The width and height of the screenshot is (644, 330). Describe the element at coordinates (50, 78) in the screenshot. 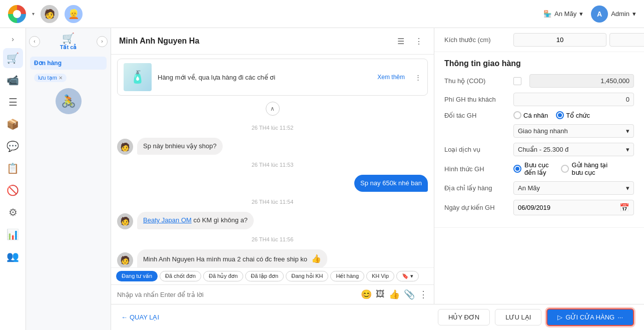

I see `menu-item-luu-tam: lưu tạm ✕` at that location.